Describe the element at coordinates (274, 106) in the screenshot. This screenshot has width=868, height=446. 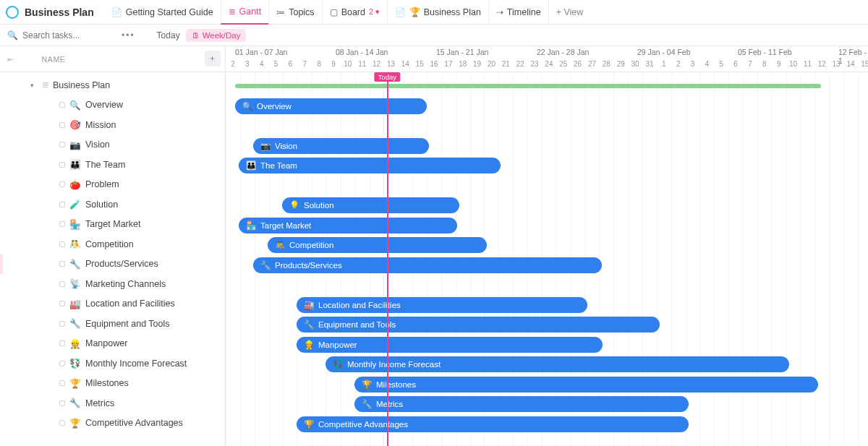
I see `bar-label: Overview` at that location.